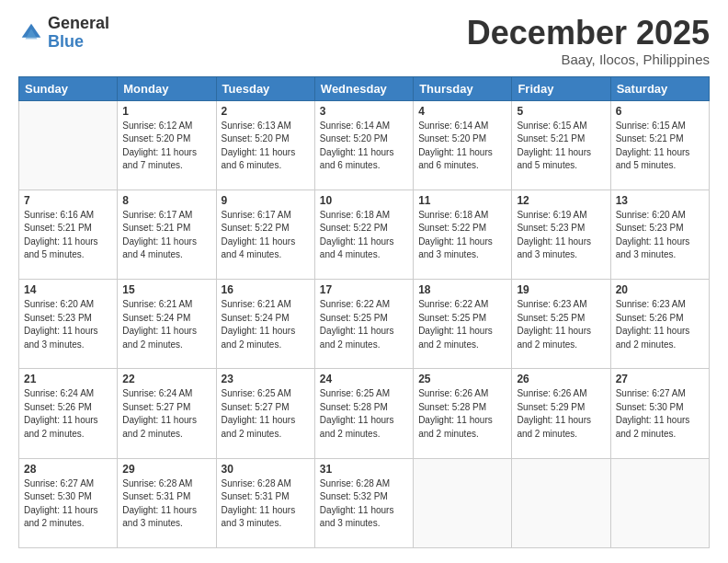 Image resolution: width=728 pixels, height=563 pixels. What do you see at coordinates (364, 88) in the screenshot?
I see `calendar-header-row: SundayMondayTuesdayWednesdayThursdayFrid…` at bounding box center [364, 88].